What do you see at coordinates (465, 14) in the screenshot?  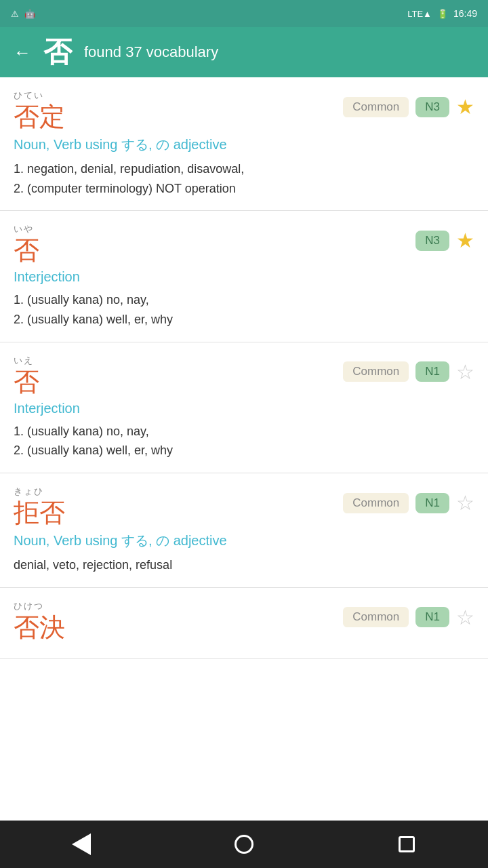 I see `clock: 16:49` at bounding box center [465, 14].